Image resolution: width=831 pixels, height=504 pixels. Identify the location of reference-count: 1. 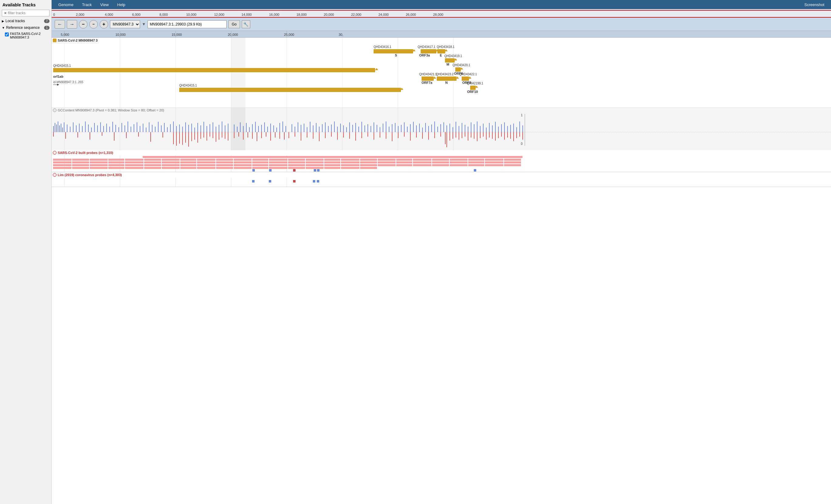
(47, 28).